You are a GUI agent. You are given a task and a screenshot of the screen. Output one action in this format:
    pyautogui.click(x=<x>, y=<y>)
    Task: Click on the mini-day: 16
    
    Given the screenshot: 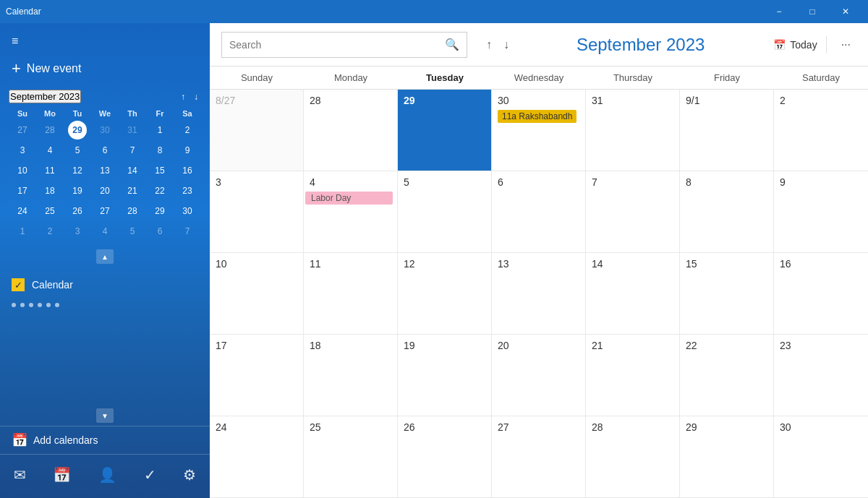 What is the action you would take?
    pyautogui.click(x=187, y=171)
    